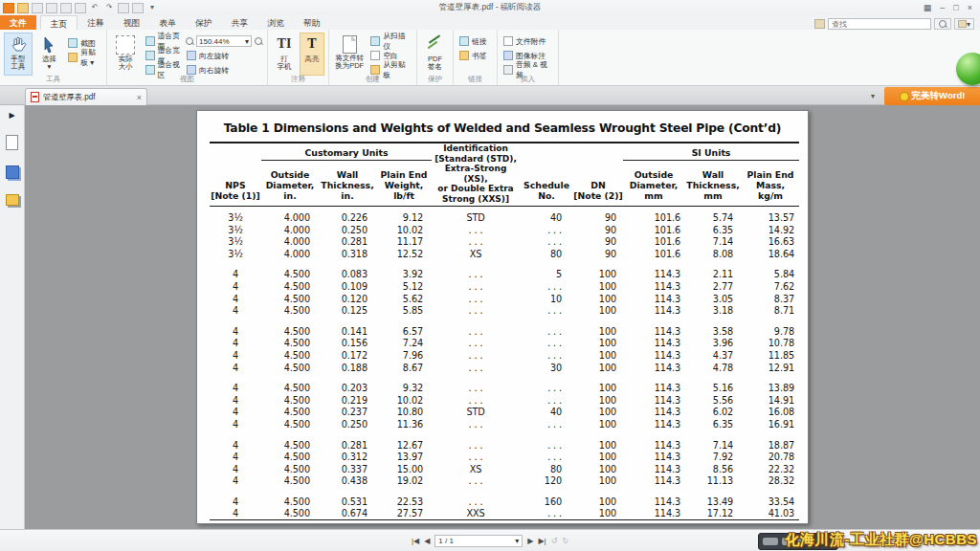 The image size is (980, 551). I want to click on pdf-file-icon, so click(34, 98).